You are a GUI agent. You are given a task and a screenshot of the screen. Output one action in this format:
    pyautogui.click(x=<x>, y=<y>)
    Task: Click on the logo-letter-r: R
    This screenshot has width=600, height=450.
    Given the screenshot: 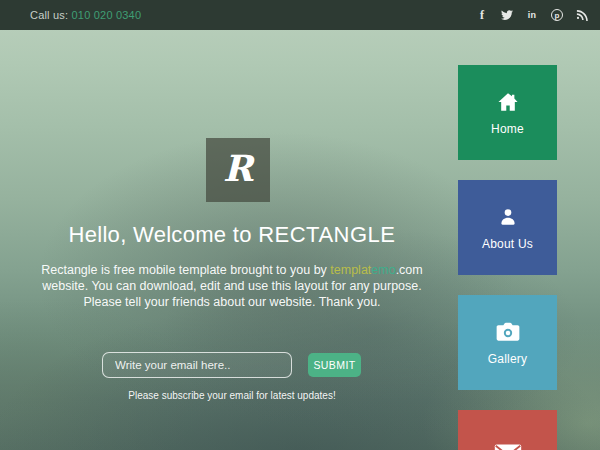 What is the action you would take?
    pyautogui.click(x=238, y=168)
    